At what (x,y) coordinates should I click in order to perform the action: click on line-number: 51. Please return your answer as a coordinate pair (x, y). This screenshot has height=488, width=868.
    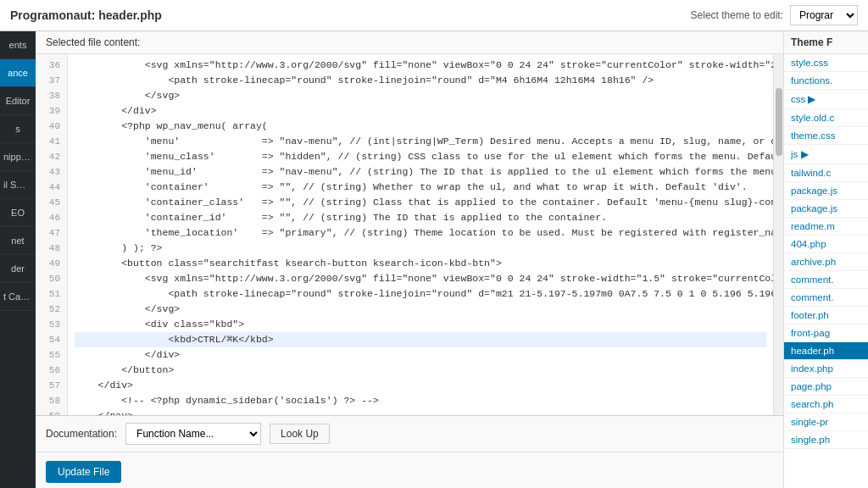
    Looking at the image, I should click on (51, 294).